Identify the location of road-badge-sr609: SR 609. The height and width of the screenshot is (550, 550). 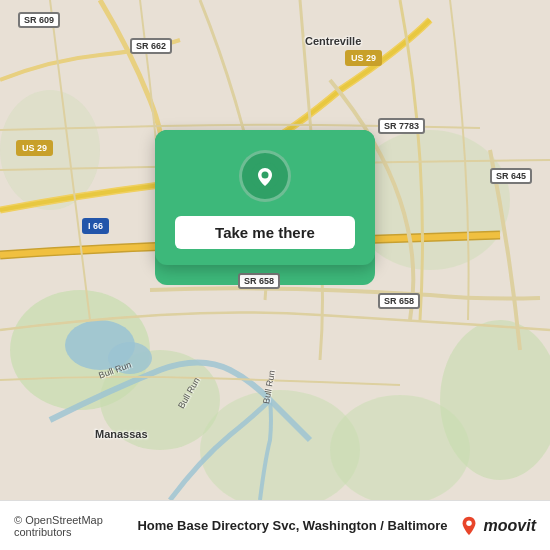
(39, 20).